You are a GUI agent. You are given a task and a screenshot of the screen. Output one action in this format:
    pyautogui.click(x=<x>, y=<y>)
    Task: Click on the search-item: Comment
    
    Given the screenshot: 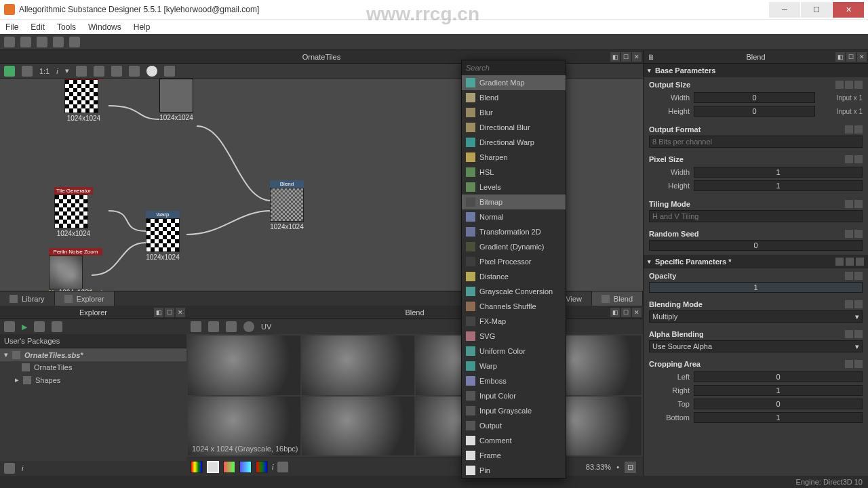 What is the action you would take?
    pyautogui.click(x=514, y=441)
    